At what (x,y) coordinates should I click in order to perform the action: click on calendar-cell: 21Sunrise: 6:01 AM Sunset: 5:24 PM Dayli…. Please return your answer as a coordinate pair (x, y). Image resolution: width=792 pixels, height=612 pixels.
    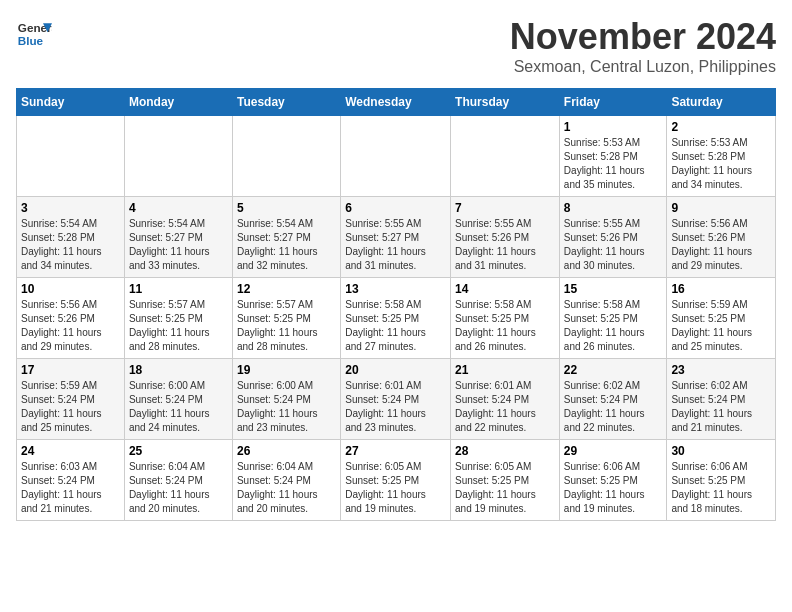
    Looking at the image, I should click on (506, 400).